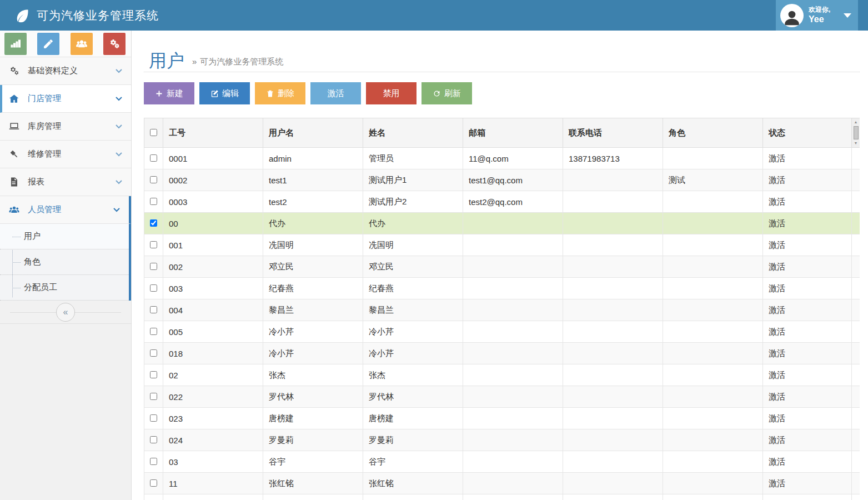  I want to click on table-scrollbar: ▲ ▼, so click(856, 133).